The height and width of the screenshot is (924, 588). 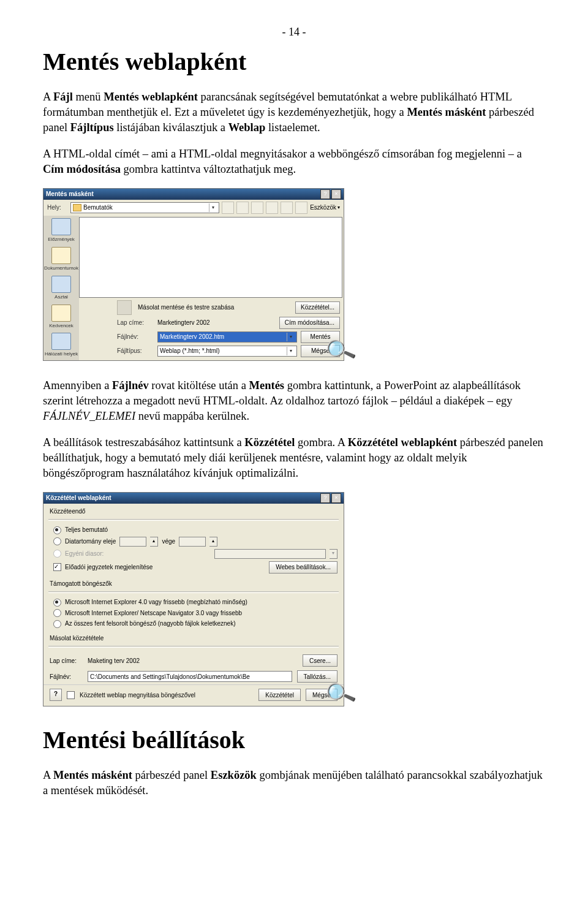 What do you see at coordinates (78, 498) in the screenshot?
I see `dialog-title: Közzététel weblapként` at bounding box center [78, 498].